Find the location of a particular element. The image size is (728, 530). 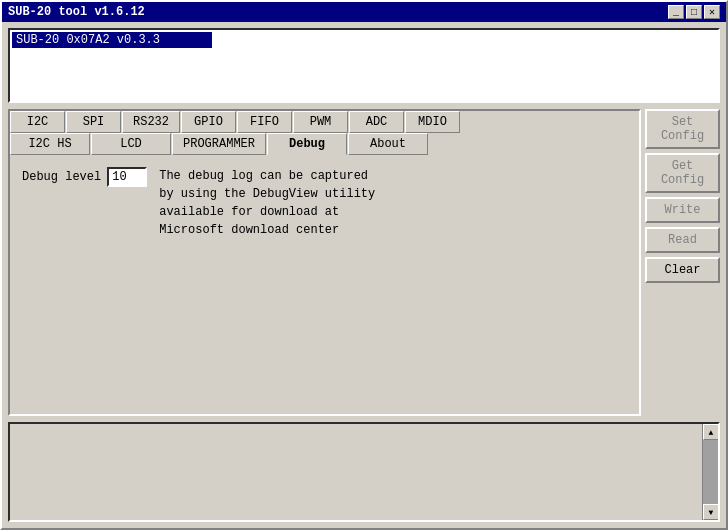

scroll-up-button: ▲ is located at coordinates (711, 432).